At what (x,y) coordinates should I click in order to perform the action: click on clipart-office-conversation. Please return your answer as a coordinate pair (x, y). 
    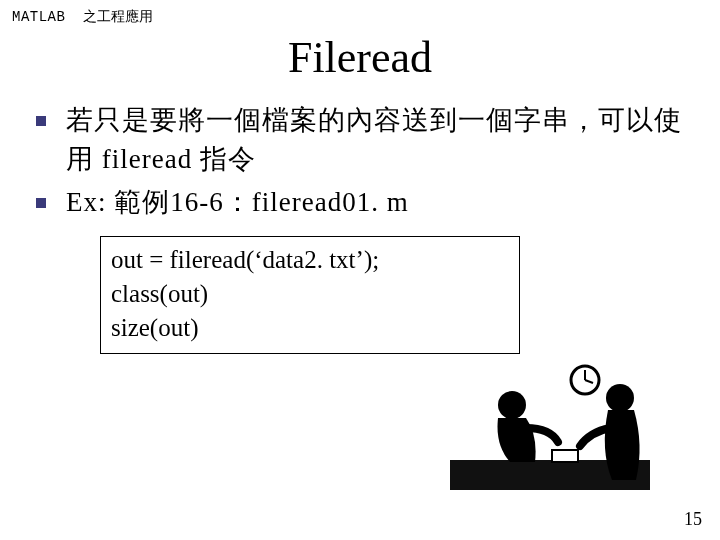
    Looking at the image, I should click on (550, 425).